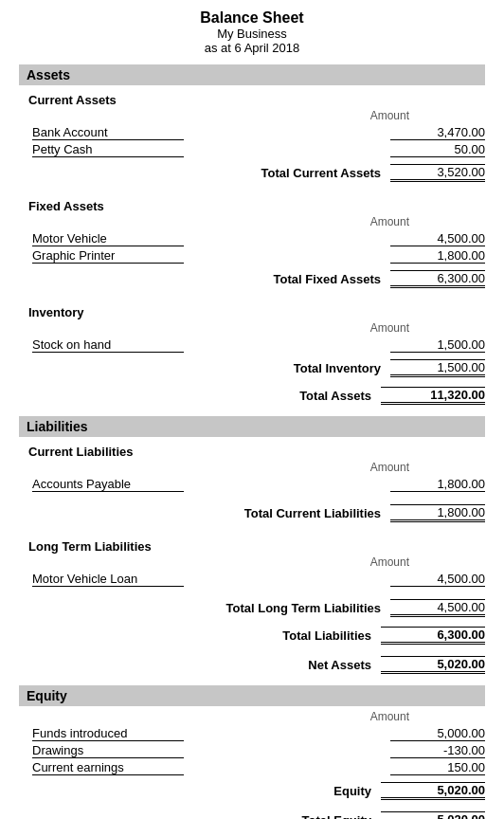 The width and height of the screenshot is (504, 819). What do you see at coordinates (252, 256) in the screenshot?
I see `line-item: Graphic Printer 1,800.00` at bounding box center [252, 256].